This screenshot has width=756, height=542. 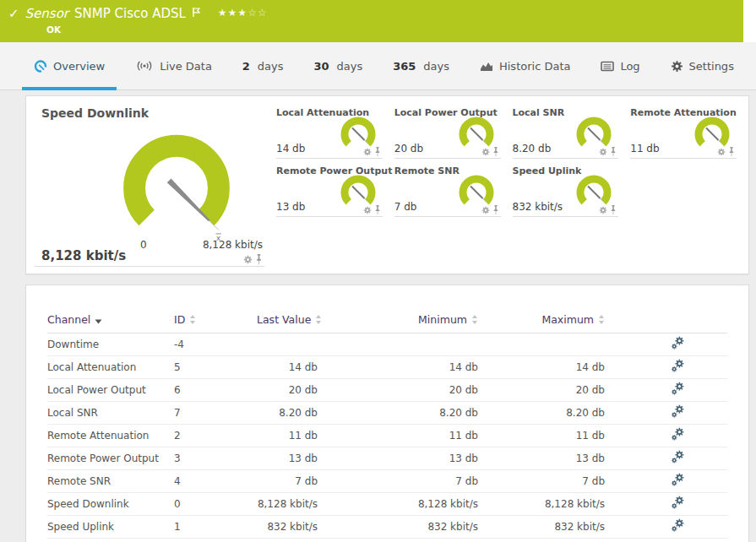 What do you see at coordinates (215, 527) in the screenshot?
I see `cell-id: 1` at bounding box center [215, 527].